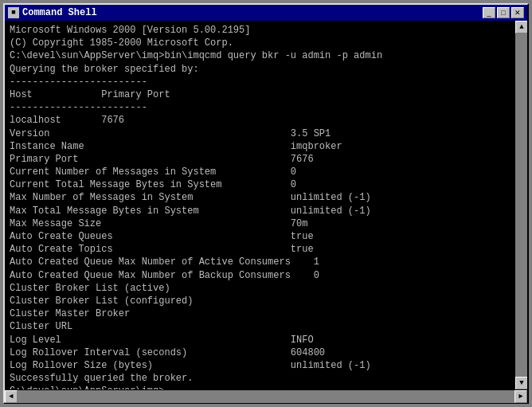 The height and width of the screenshot is (407, 532). I want to click on scroll-down-button: ▼, so click(521, 383).